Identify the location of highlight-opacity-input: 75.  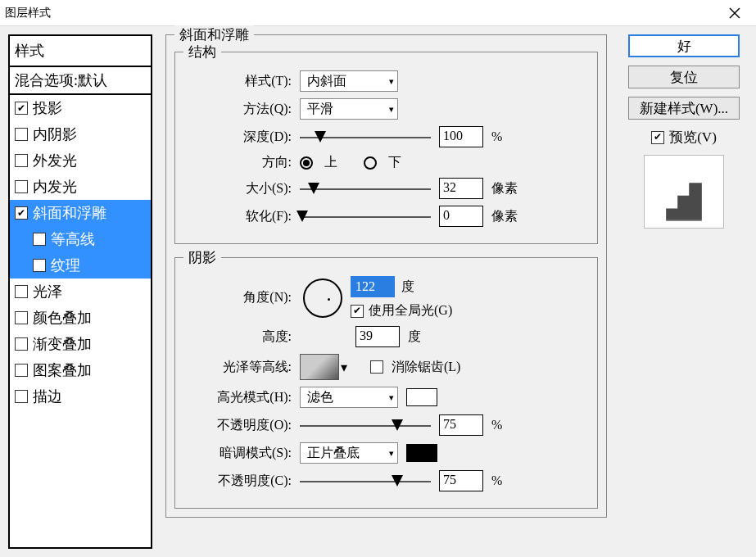
(461, 425).